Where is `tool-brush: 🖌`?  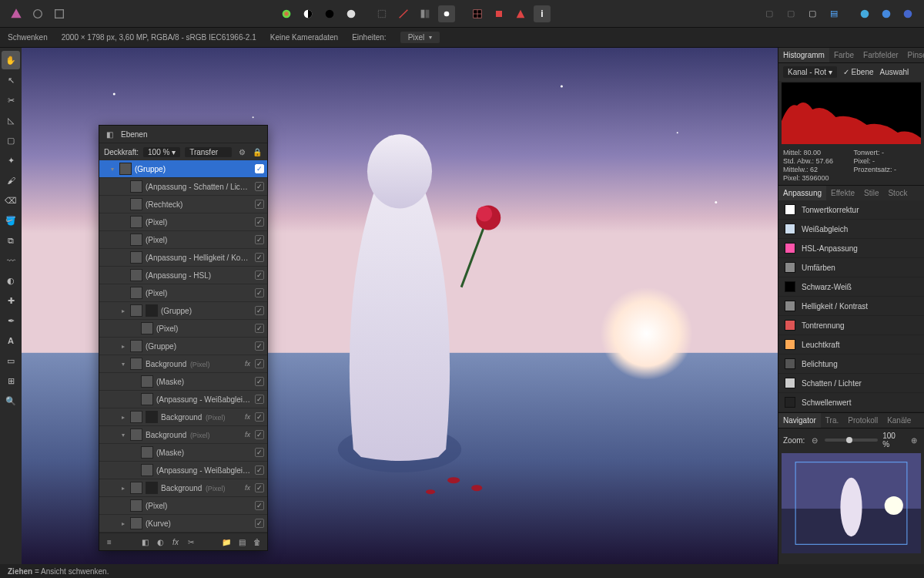
tool-brush: 🖌 is located at coordinates (11, 180).